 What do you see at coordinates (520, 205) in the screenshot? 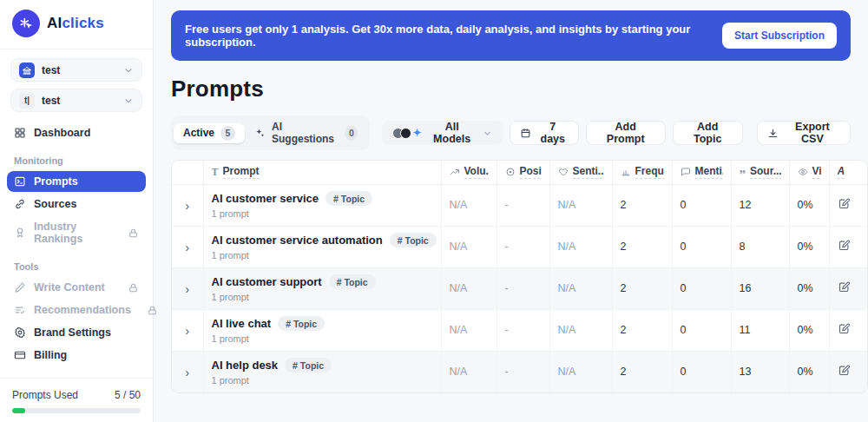
I see `table-row: › AI customer service# Topic1 prompt N/A…` at bounding box center [520, 205].